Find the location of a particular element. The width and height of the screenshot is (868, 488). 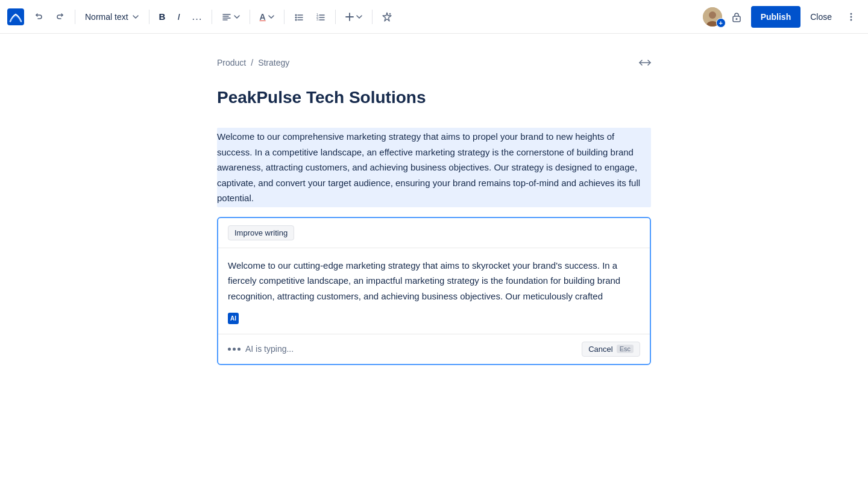

breadcrumb: Product / Strategy is located at coordinates (434, 63).